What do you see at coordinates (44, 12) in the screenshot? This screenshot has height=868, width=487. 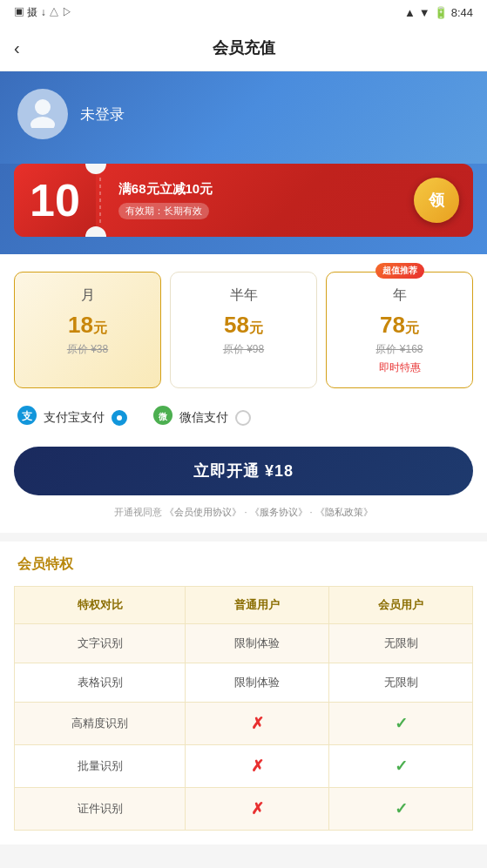 I see `app-icons: ▣ 摄 ↓ △ ▷` at bounding box center [44, 12].